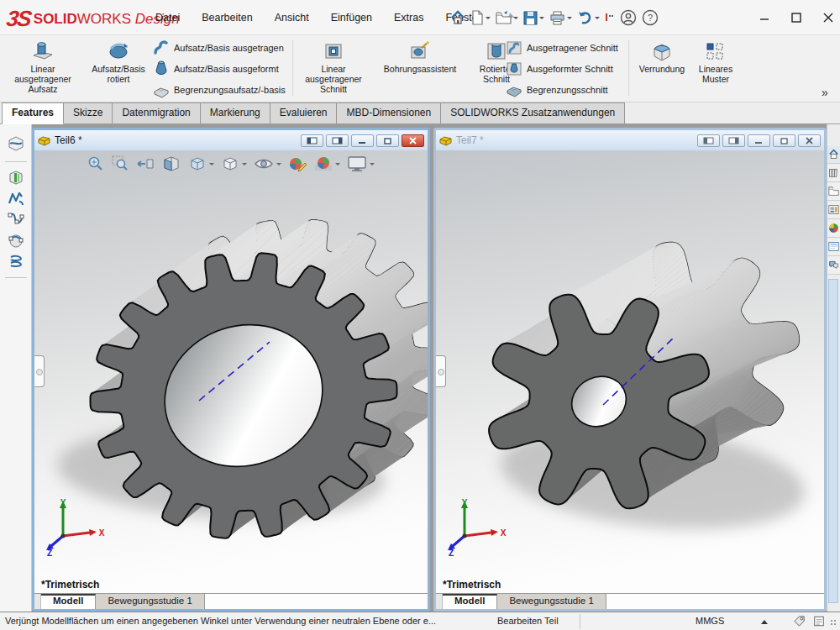 The width and height of the screenshot is (840, 630). What do you see at coordinates (292, 18) in the screenshot?
I see `menu-ansicht: Ansicht` at bounding box center [292, 18].